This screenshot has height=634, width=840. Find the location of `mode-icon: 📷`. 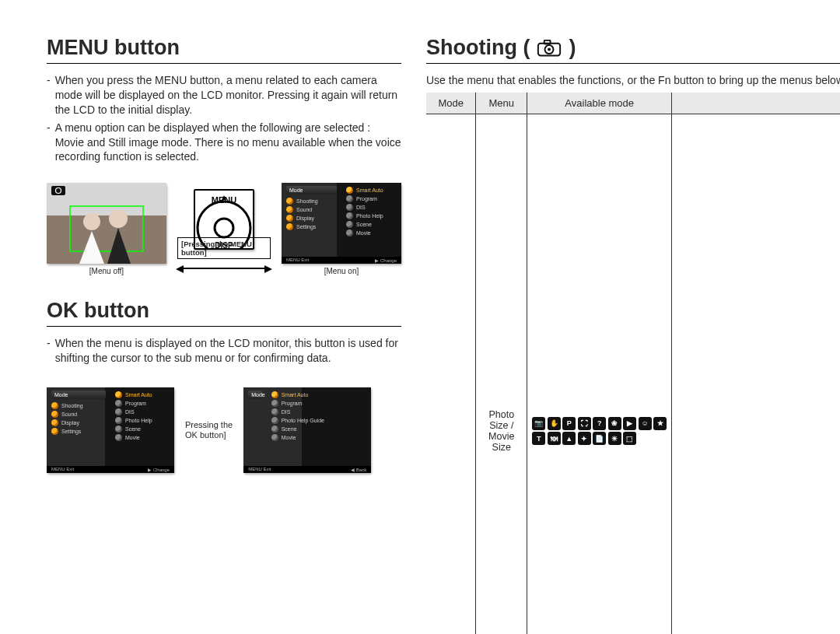

mode-icon: 📷 is located at coordinates (538, 423).